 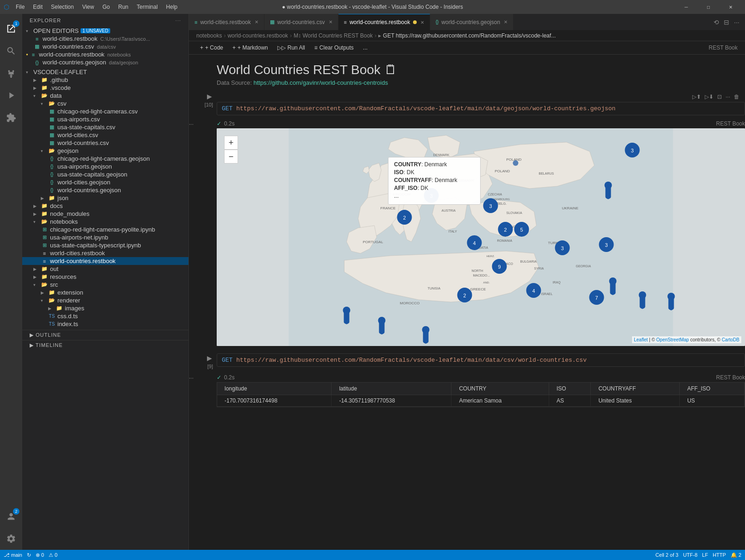 What do you see at coordinates (301, 22) in the screenshot?
I see `tab-world-countries-csv: ▦ world-countries.csv ✕` at bounding box center [301, 22].